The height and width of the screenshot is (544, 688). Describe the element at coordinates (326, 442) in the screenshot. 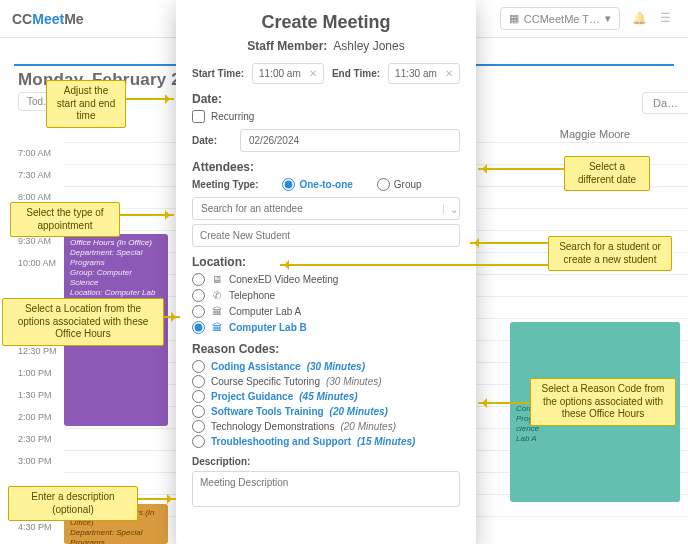

I see `reason-troubleshooting: Troubleshooting and Support (15 Minutes)` at that location.